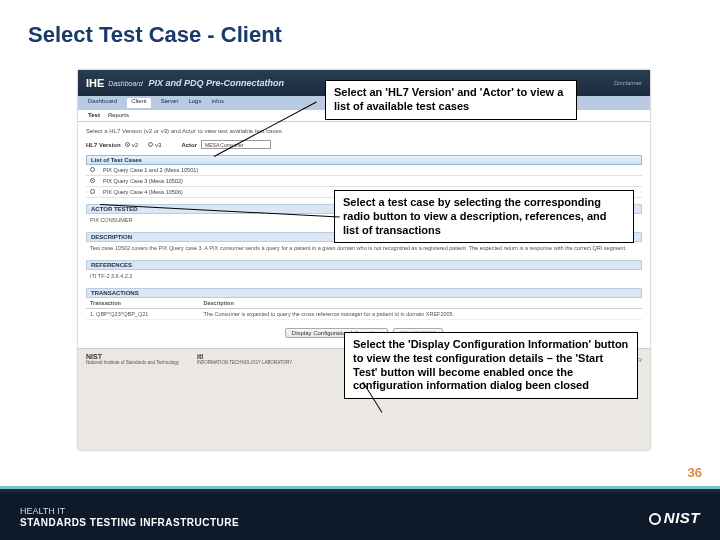  Describe the element at coordinates (189, 145) in the screenshot. I see `actor-label: Actor` at that location.